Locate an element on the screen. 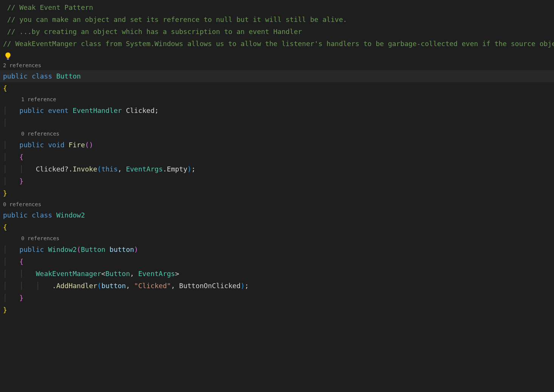 Image resolution: width=554 pixels, height=392 pixels. statement-line: │ │ WeakEventManager<Button, EventArgs> is located at coordinates (277, 274).